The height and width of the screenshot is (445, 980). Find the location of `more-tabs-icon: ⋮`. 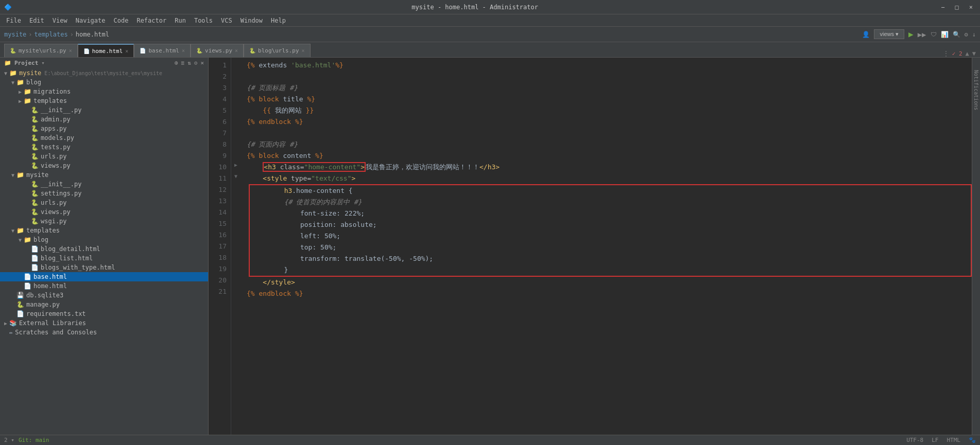

more-tabs-icon: ⋮ is located at coordinates (946, 54).